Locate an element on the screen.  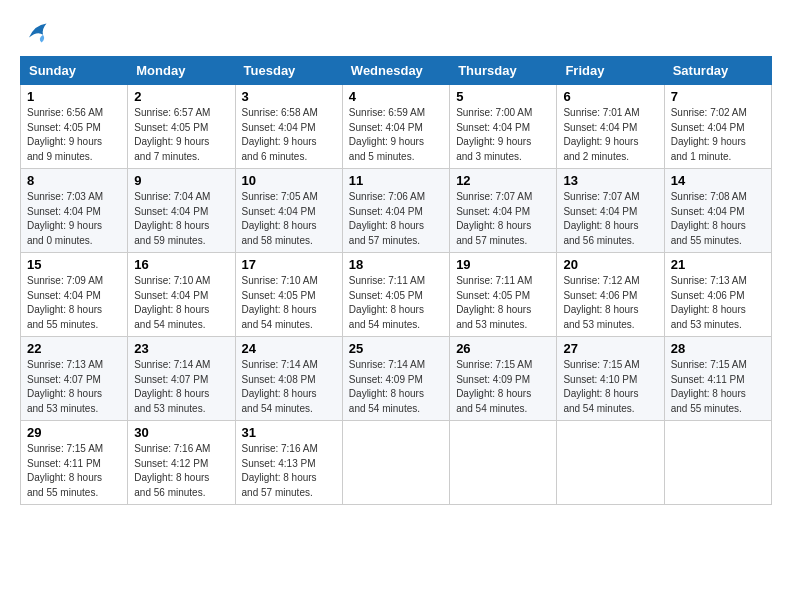
weekday-header-saturday: Saturday is located at coordinates (718, 71).